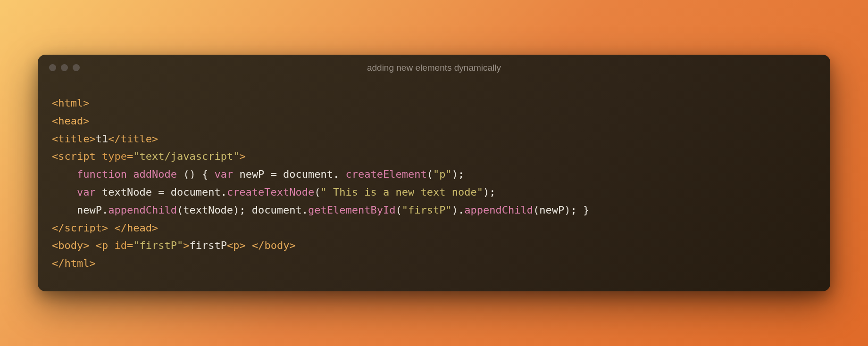  I want to click on code-token: id, so click(121, 245).